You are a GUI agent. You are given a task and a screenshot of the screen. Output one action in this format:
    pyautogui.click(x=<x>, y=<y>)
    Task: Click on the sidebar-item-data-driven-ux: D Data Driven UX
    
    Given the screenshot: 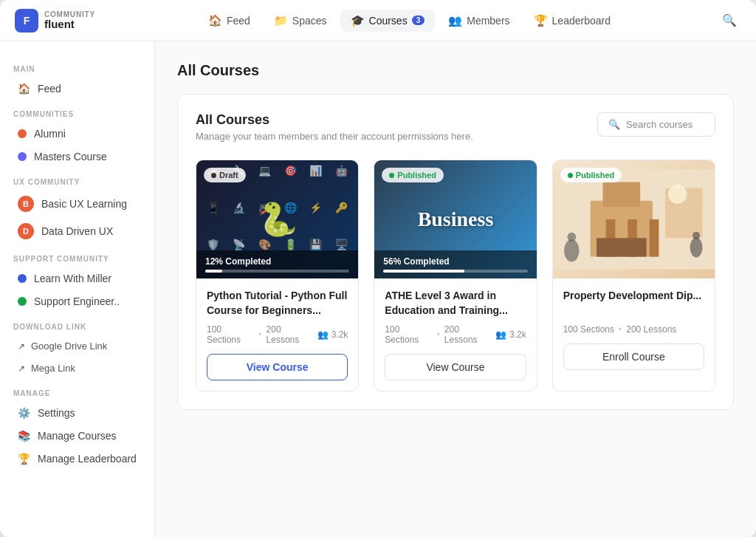 What is the action you would take?
    pyautogui.click(x=77, y=231)
    